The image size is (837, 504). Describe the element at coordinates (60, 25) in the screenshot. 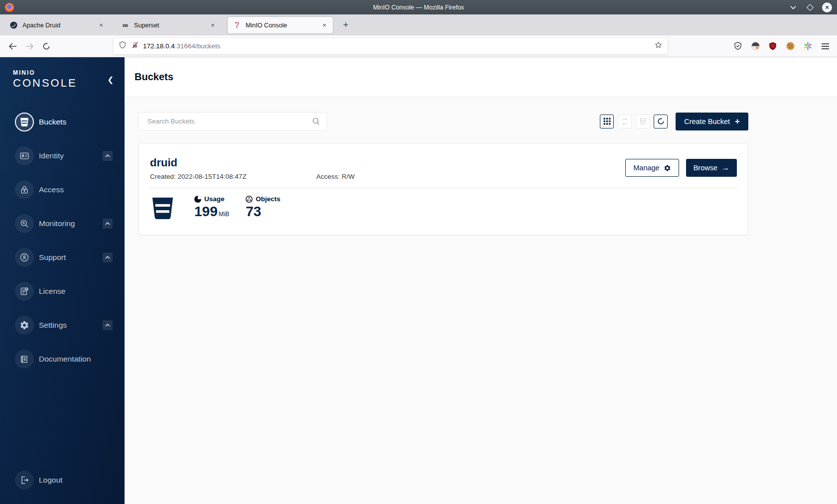

I see `tab-label: Apache Druid` at that location.